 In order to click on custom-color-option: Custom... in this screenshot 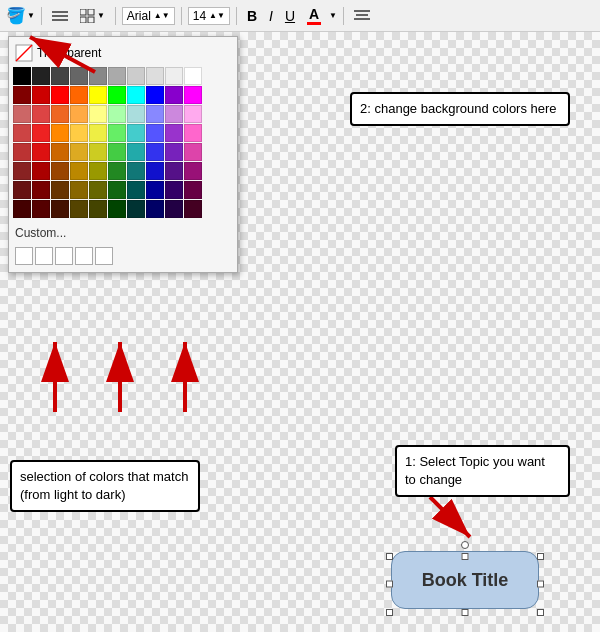, I will do `click(123, 233)`.